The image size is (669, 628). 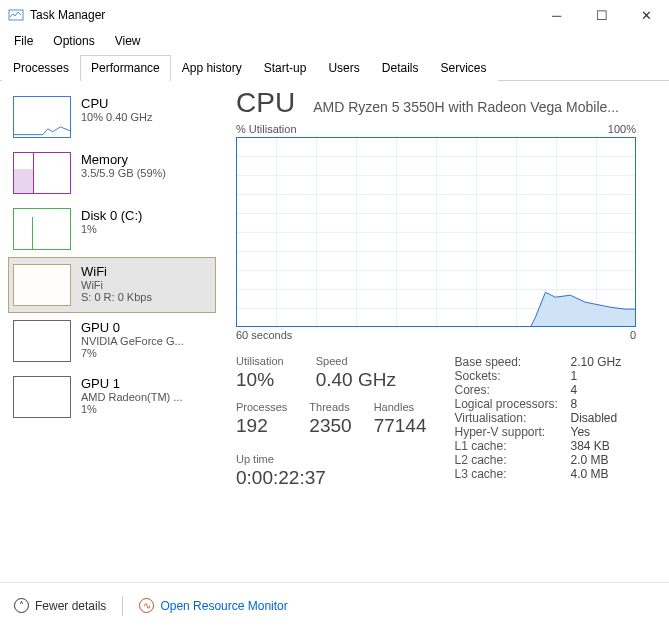 I want to click on menu-file: File, so click(x=24, y=41).